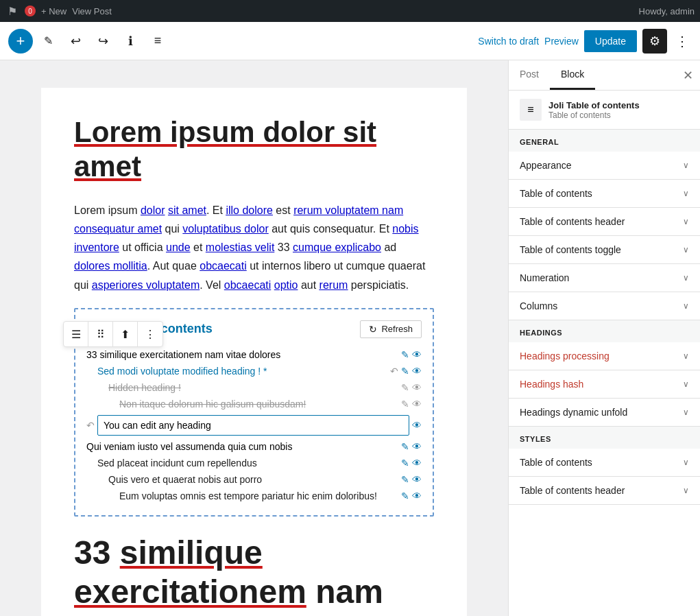 Image resolution: width=700 pixels, height=616 pixels. What do you see at coordinates (287, 285) in the screenshot?
I see `body-link-optio: optio` at bounding box center [287, 285].